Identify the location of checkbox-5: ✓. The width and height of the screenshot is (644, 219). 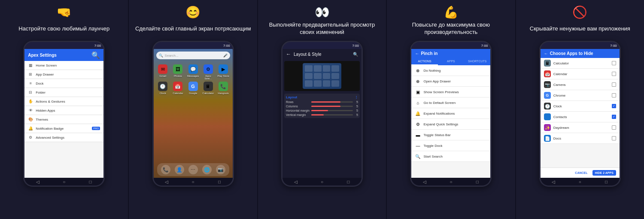
(614, 117).